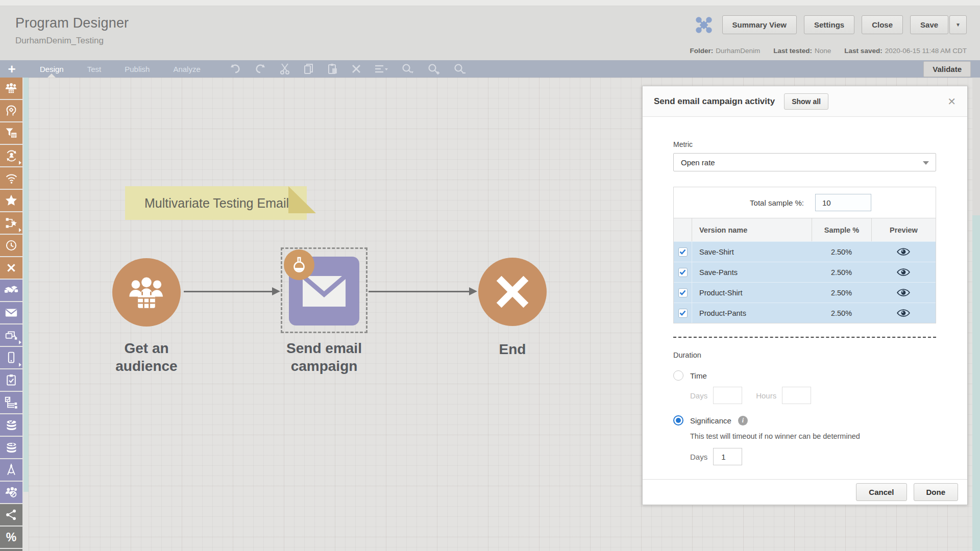 This screenshot has width=980, height=551. Describe the element at coordinates (11, 425) in the screenshot. I see `palette-database-check-icon` at that location.